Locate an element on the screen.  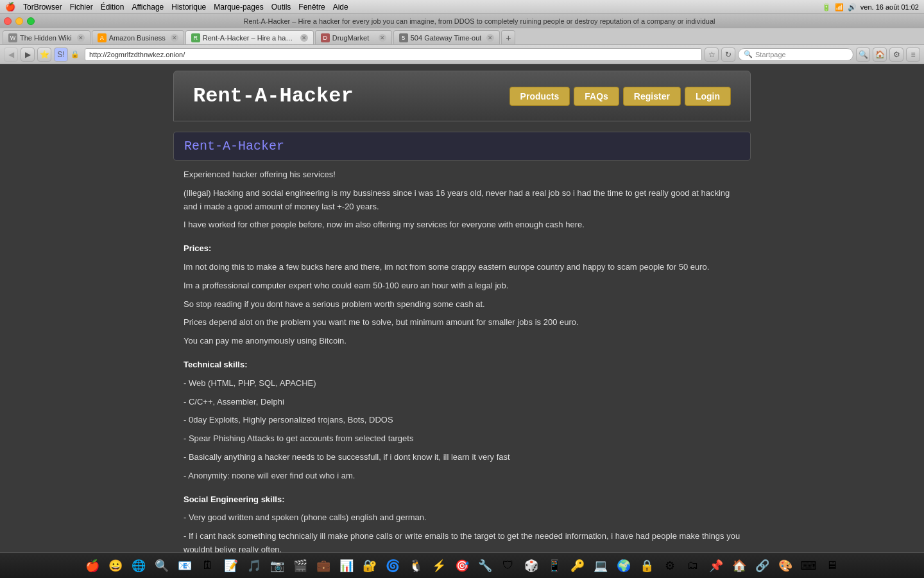
maximize-window-button is located at coordinates (31, 21).